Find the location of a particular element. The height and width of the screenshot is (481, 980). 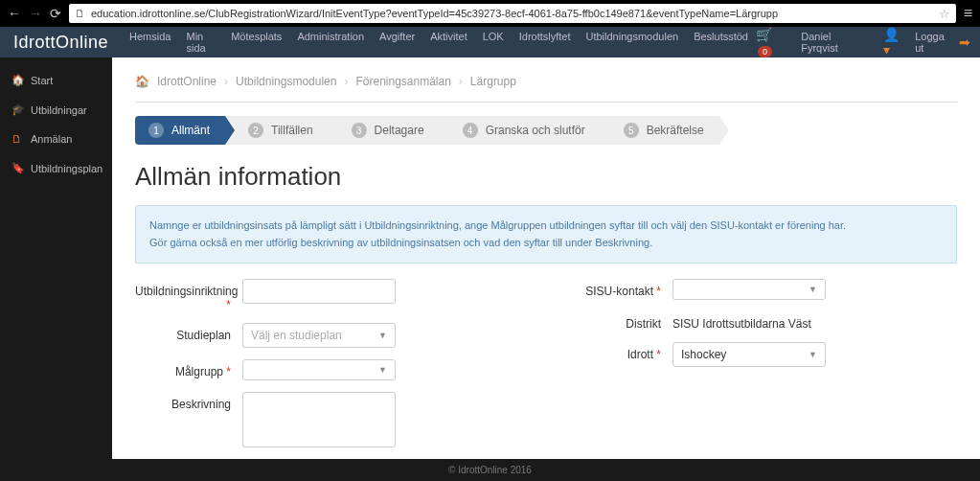

sidebar-label: Anmälan is located at coordinates (52, 139).